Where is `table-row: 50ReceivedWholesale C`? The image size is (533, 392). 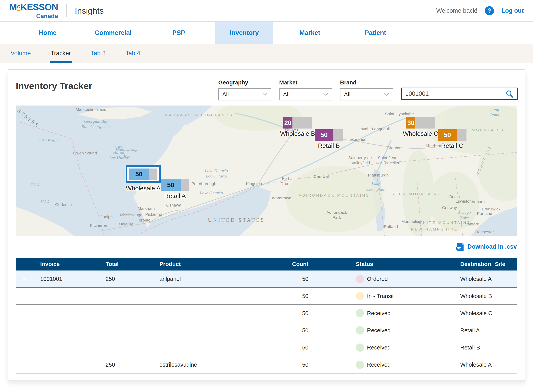 table-row: 50ReceivedWholesale C is located at coordinates (266, 313).